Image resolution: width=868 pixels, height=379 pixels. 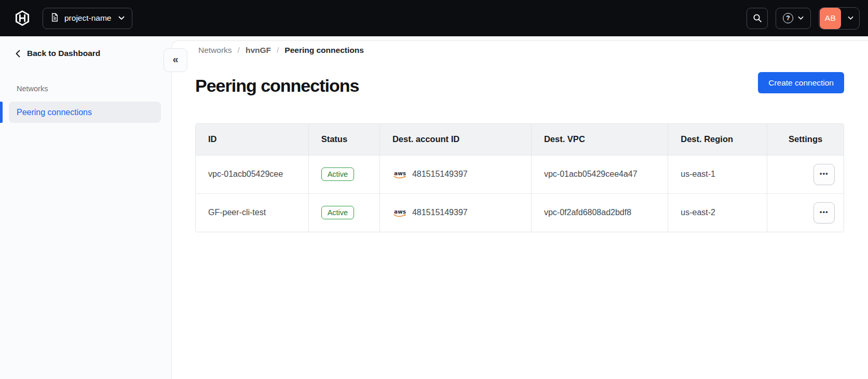 I want to click on column-header-id: ID, so click(x=252, y=139).